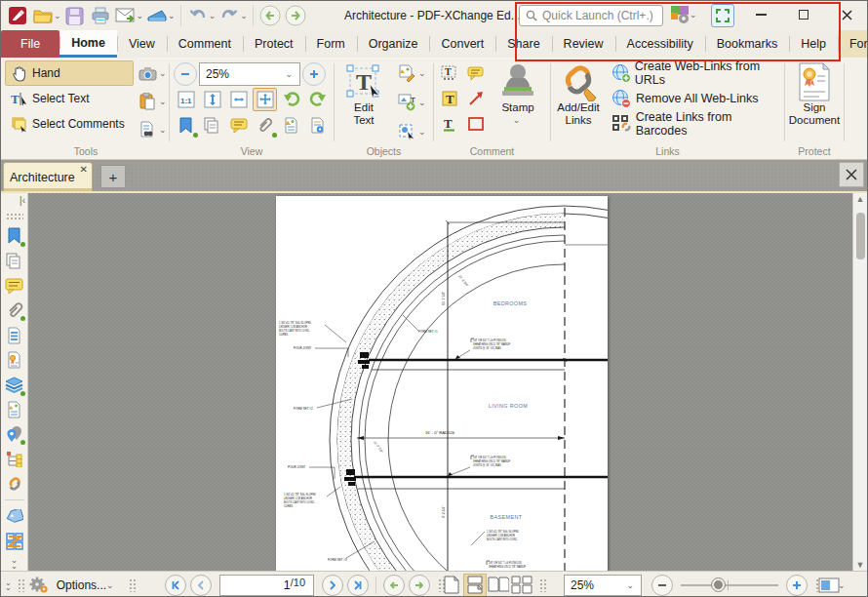  Describe the element at coordinates (185, 125) in the screenshot. I see `bookmarks-pane-button` at that location.